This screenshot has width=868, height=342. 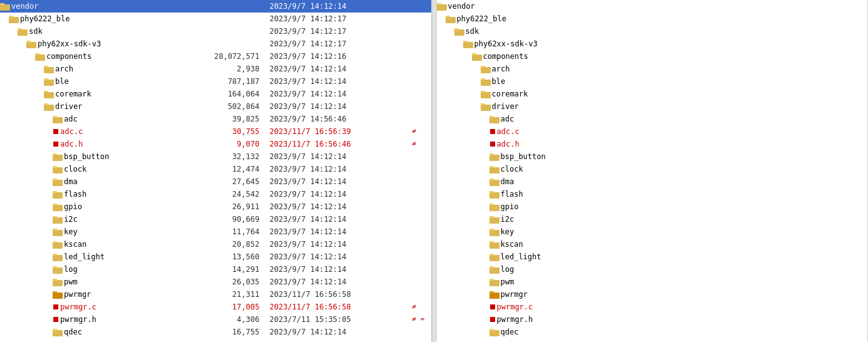 What do you see at coordinates (216, 294) in the screenshot?
I see `tree-row: pwrmgr21,3112023/11/7 16:56:58` at bounding box center [216, 294].